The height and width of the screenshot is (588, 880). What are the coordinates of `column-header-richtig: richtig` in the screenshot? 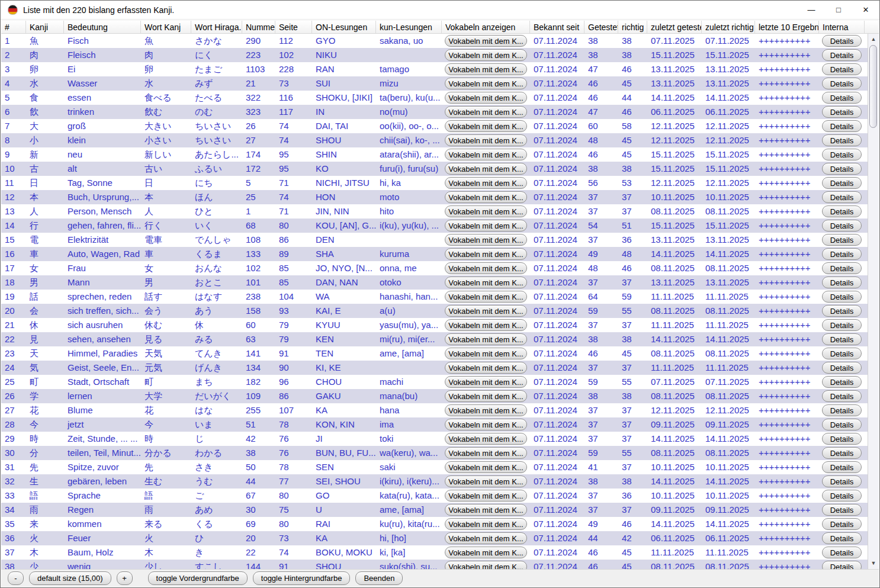 It's located at (632, 27).